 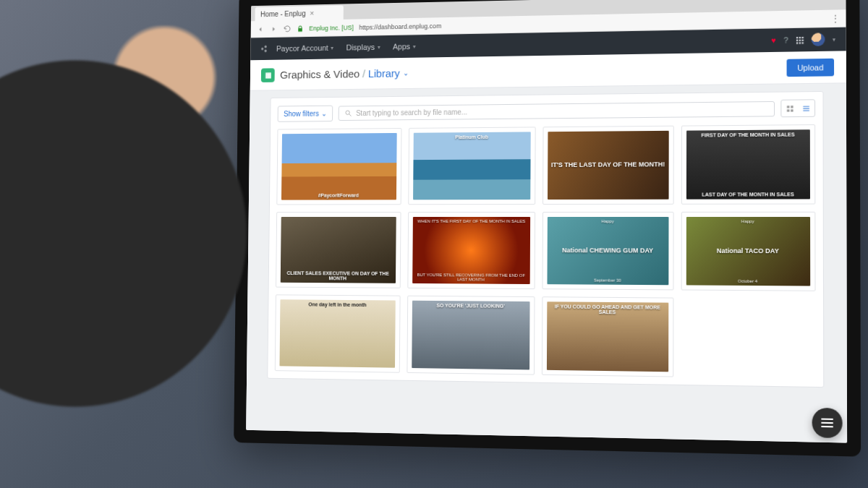 What do you see at coordinates (384, 74) in the screenshot?
I see `breadcrumb-page: Library` at bounding box center [384, 74].